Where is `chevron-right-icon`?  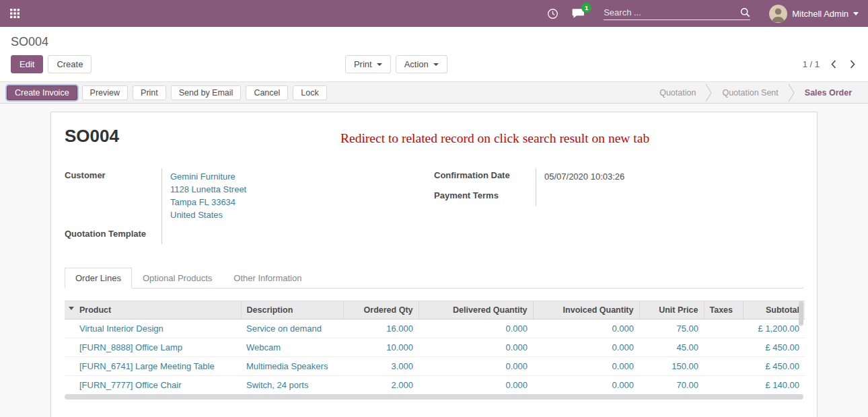
chevron-right-icon is located at coordinates (853, 65).